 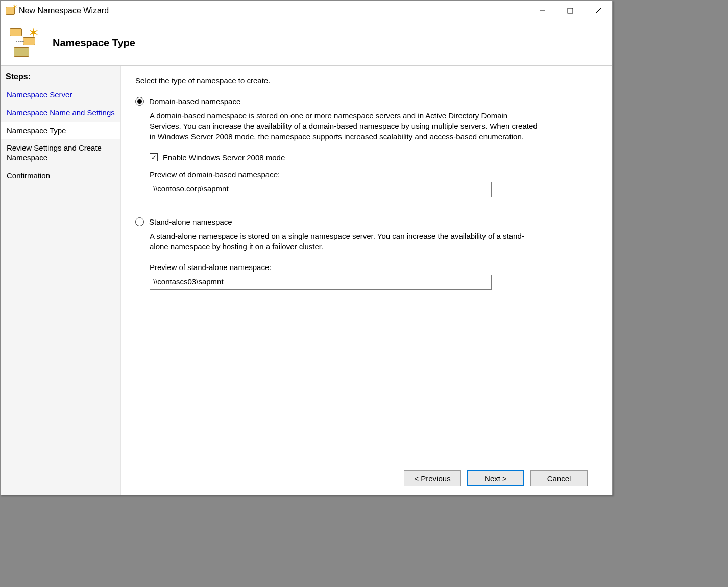 What do you see at coordinates (496, 478) in the screenshot?
I see `next-button: Next >` at bounding box center [496, 478].